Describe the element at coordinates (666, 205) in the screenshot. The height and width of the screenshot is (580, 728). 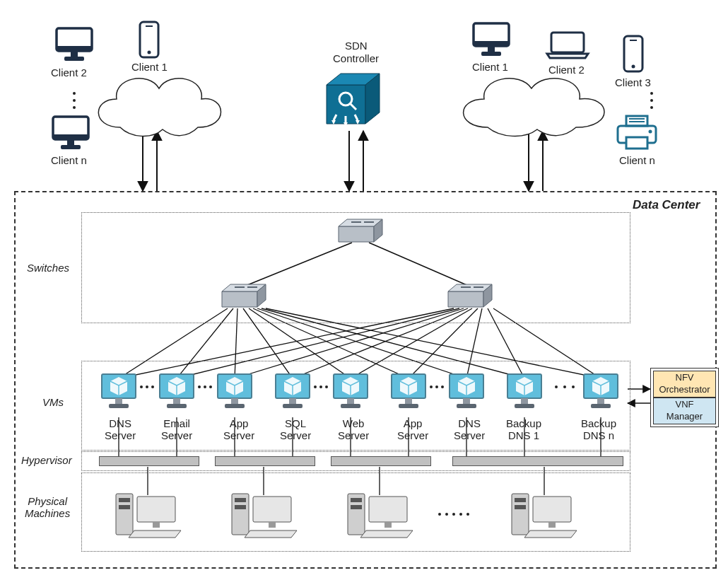
I see `datacenter-title: Data Center` at that location.